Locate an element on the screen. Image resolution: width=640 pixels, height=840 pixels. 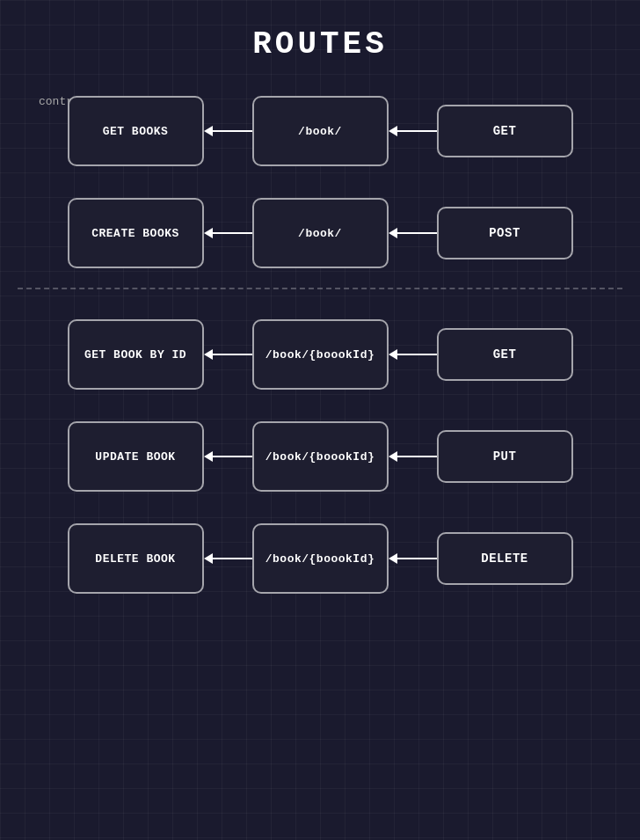
route-path-get-book-by-id: /book/{boookId} is located at coordinates (320, 354).